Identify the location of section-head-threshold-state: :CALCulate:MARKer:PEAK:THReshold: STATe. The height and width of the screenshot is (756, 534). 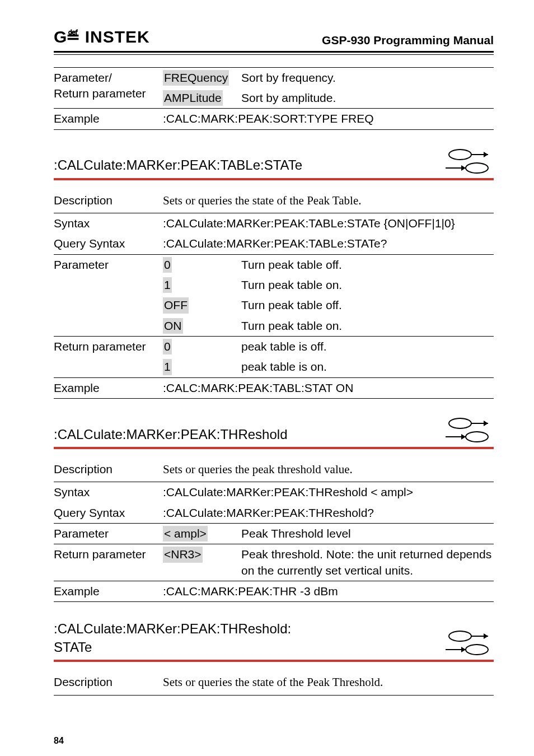
(274, 640).